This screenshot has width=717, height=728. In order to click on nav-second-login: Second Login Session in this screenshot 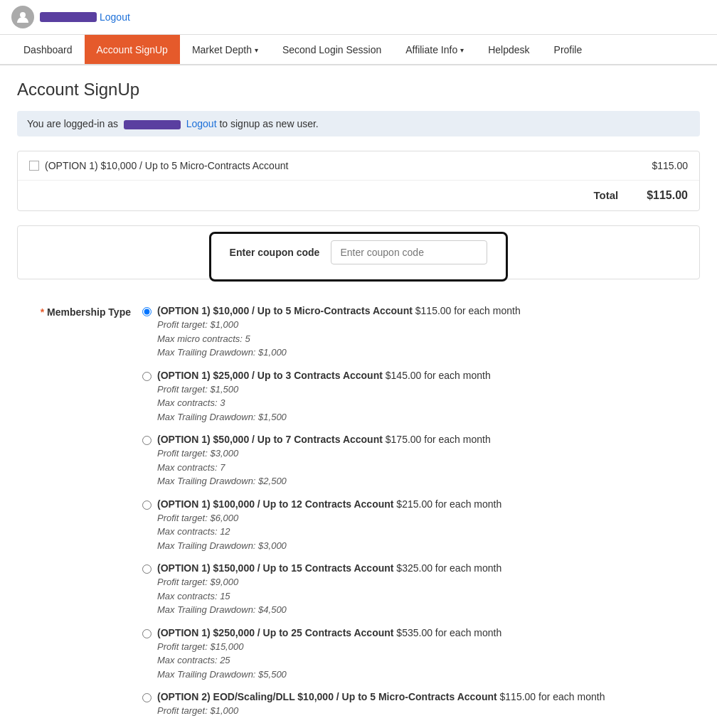, I will do `click(331, 50)`.